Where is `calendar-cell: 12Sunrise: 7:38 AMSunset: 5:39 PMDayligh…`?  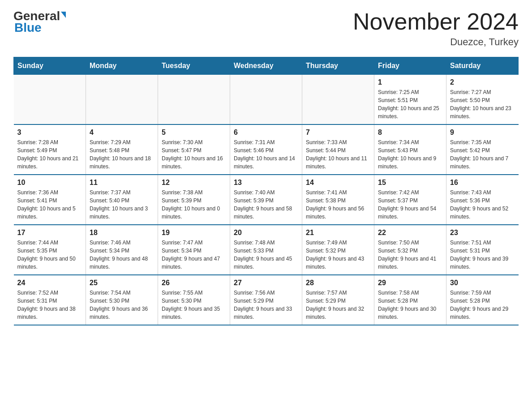
calendar-cell: 12Sunrise: 7:38 AMSunset: 5:39 PMDayligh… is located at coordinates (194, 200).